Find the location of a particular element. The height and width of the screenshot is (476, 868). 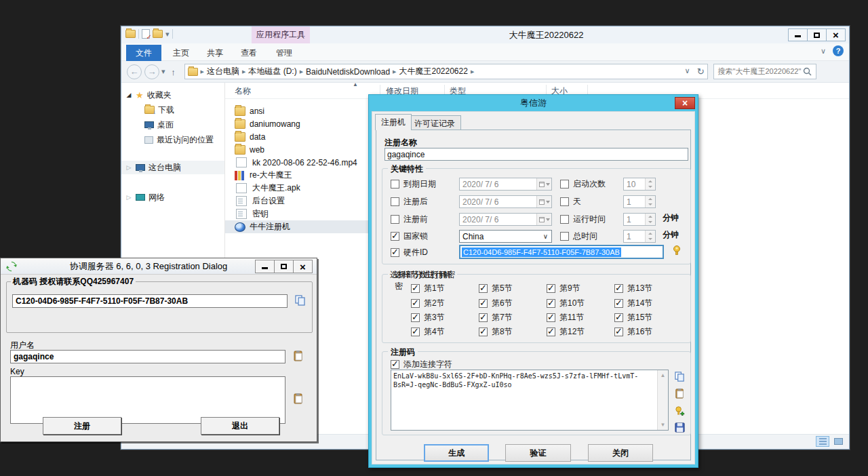

new-folder-icon is located at coordinates (157, 34).